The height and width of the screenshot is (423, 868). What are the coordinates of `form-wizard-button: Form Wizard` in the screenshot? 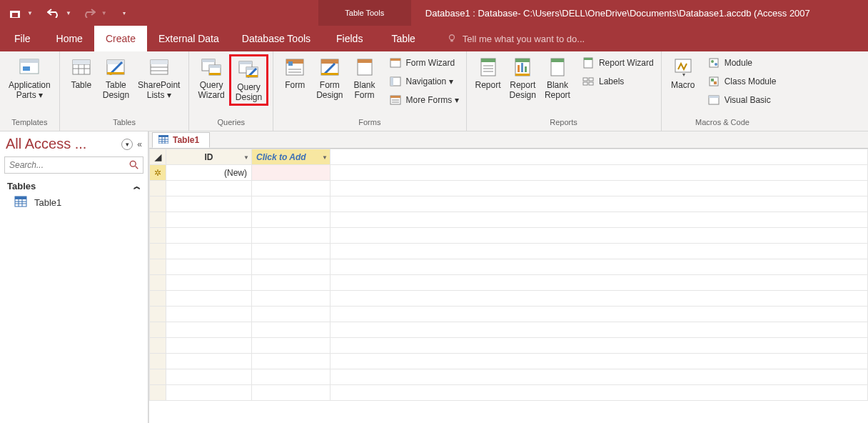 It's located at (424, 63).